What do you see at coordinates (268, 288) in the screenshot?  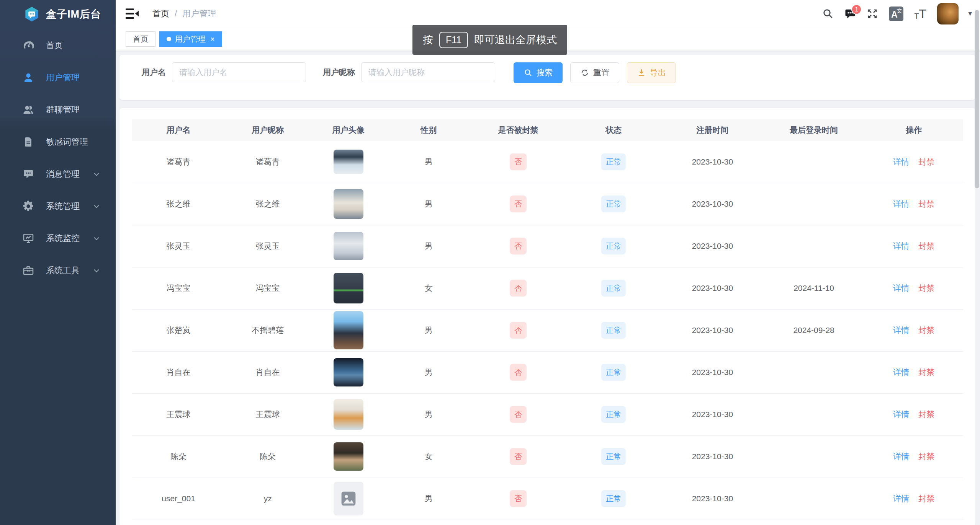 I see `cell-nickname: 冯宝宝` at bounding box center [268, 288].